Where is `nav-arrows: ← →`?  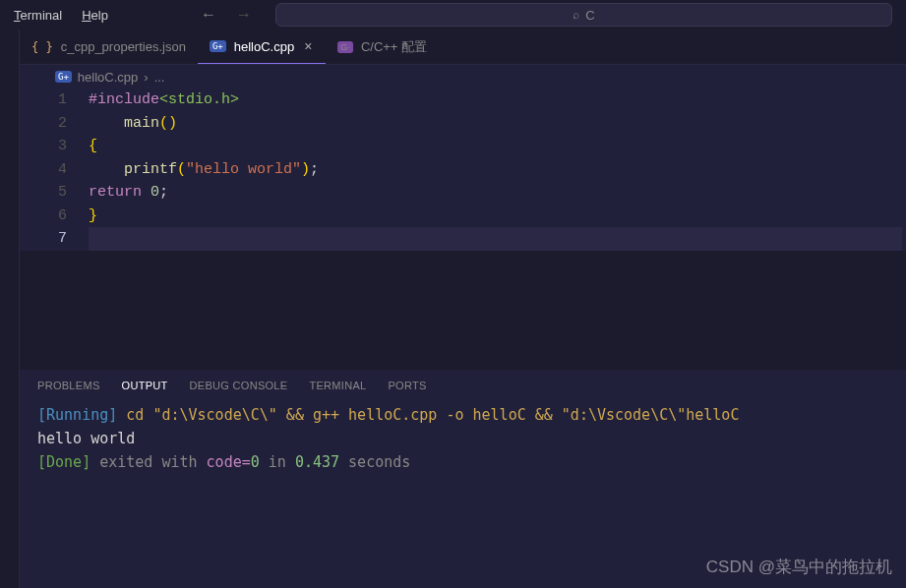 nav-arrows: ← → is located at coordinates (226, 15).